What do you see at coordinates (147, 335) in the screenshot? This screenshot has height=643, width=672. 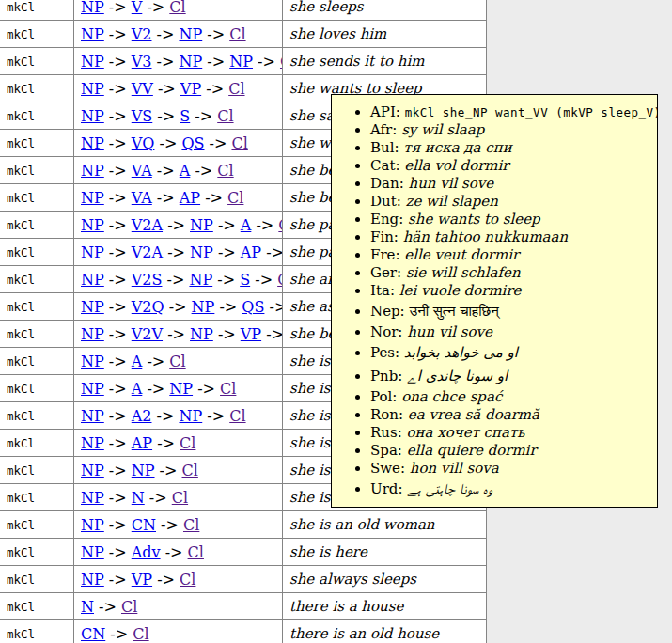 I see `category-link-v2v: V2V` at bounding box center [147, 335].